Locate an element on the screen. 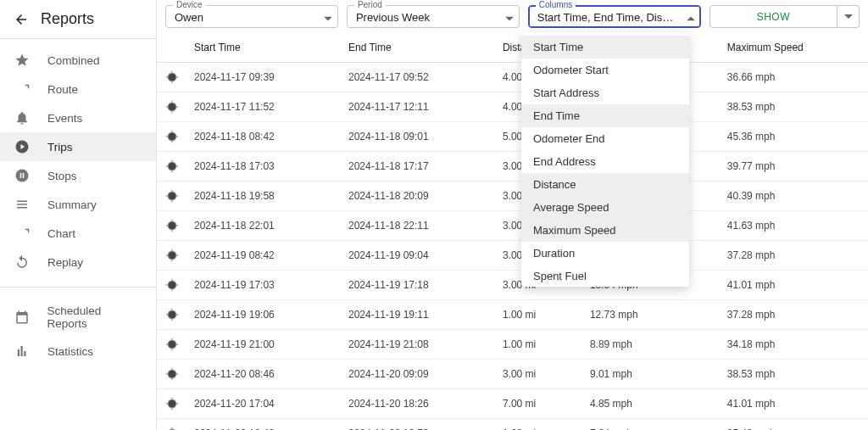 The height and width of the screenshot is (430, 868). cell-start-time: 2024-11-20 17:04 is located at coordinates (264, 404).